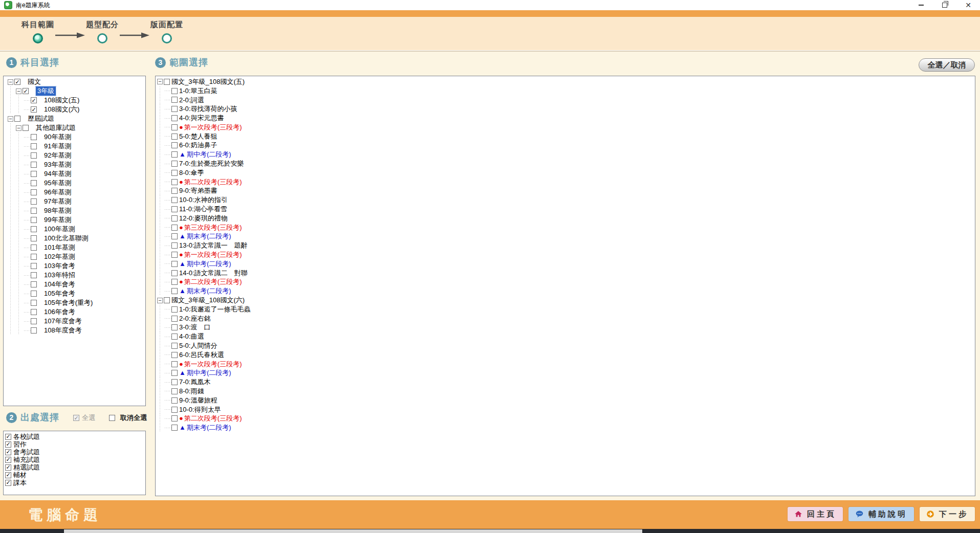  What do you see at coordinates (211, 164) in the screenshot?
I see `tree-label: 7-0:生於憂患死於安樂` at bounding box center [211, 164].